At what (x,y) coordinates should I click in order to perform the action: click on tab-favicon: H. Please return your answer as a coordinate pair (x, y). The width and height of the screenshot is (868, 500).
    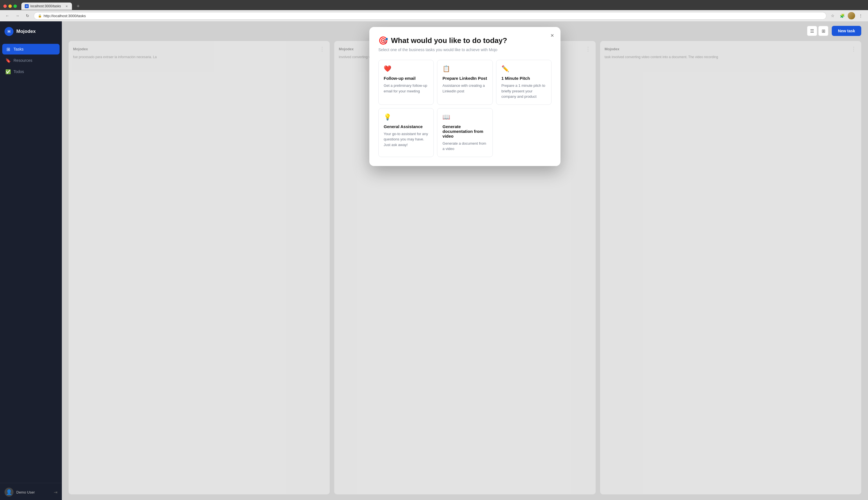
    Looking at the image, I should click on (27, 6).